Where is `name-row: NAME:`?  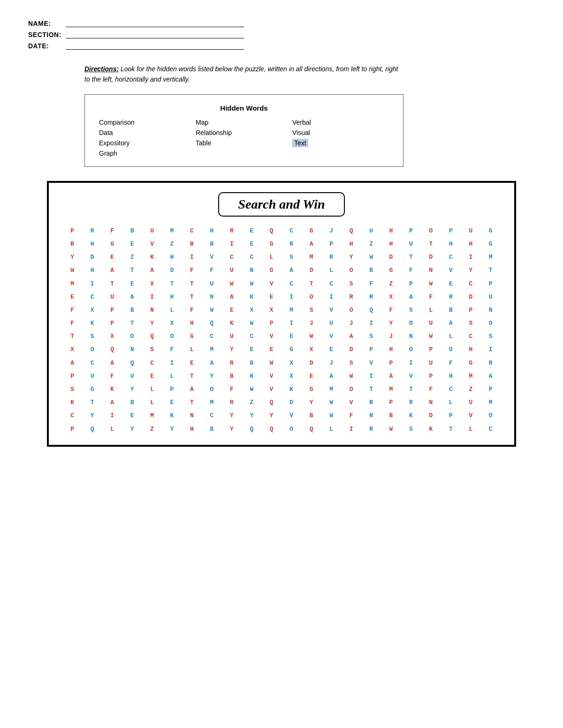 name-row: NAME: is located at coordinates (282, 23).